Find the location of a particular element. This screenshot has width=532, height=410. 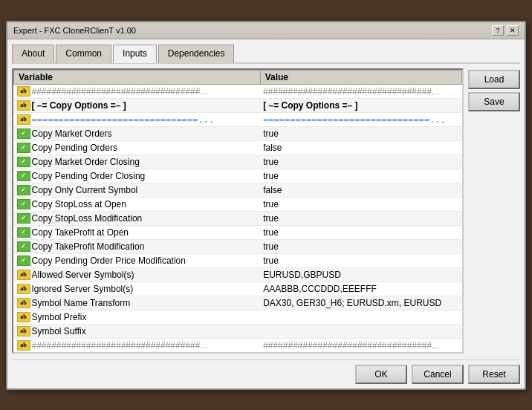

table-row: ✓Copy TakeProfit at Opentrue is located at coordinates (238, 232).